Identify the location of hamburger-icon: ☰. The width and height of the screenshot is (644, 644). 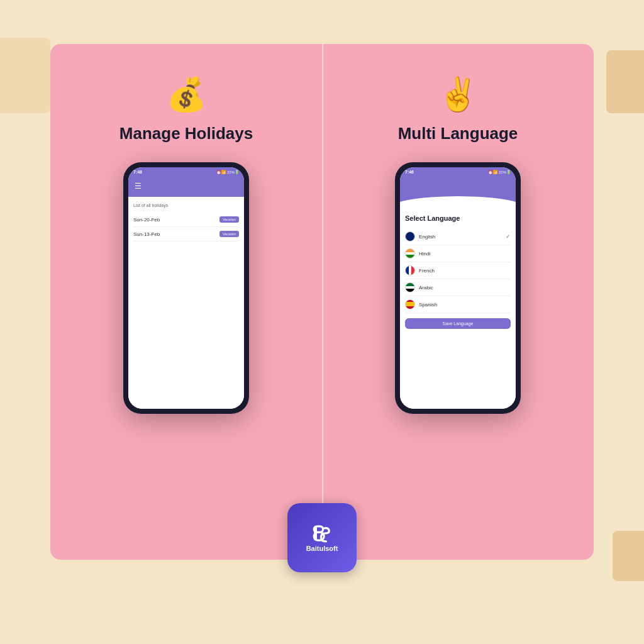
(186, 186).